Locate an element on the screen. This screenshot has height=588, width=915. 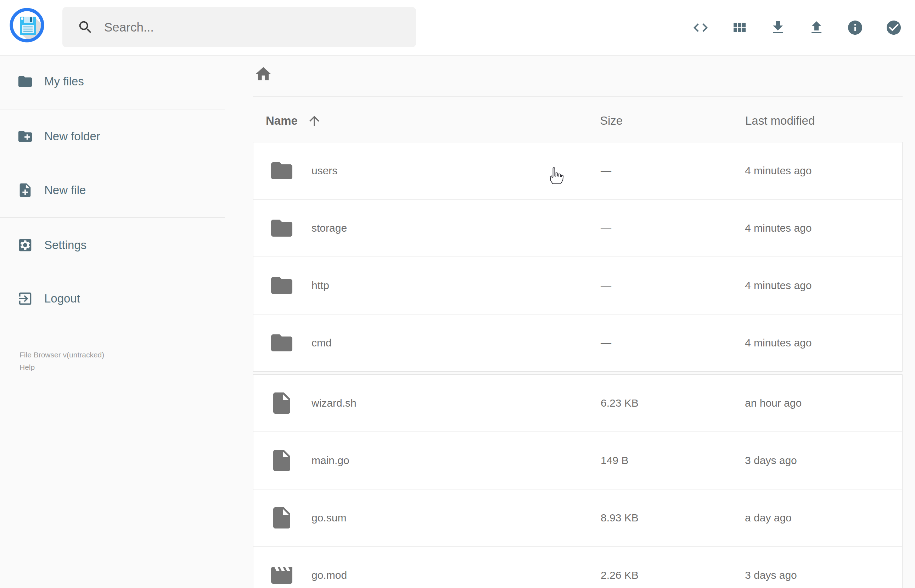
listing-header: Name Size Last modified is located at coordinates (578, 121).